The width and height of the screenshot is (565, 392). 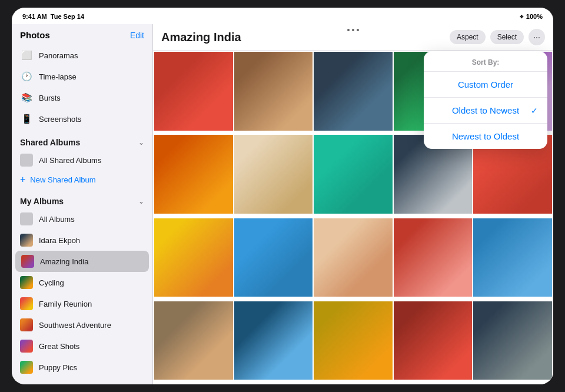 What do you see at coordinates (82, 283) in the screenshot?
I see `sidebar-item-cycling: Cycling` at bounding box center [82, 283].